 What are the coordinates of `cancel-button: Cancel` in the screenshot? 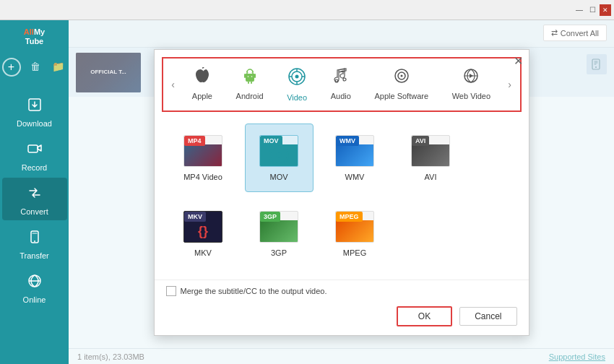 It's located at (488, 316).